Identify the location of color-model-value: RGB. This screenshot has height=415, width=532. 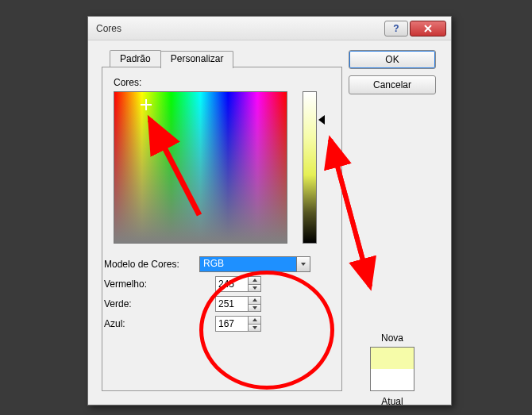
(248, 264).